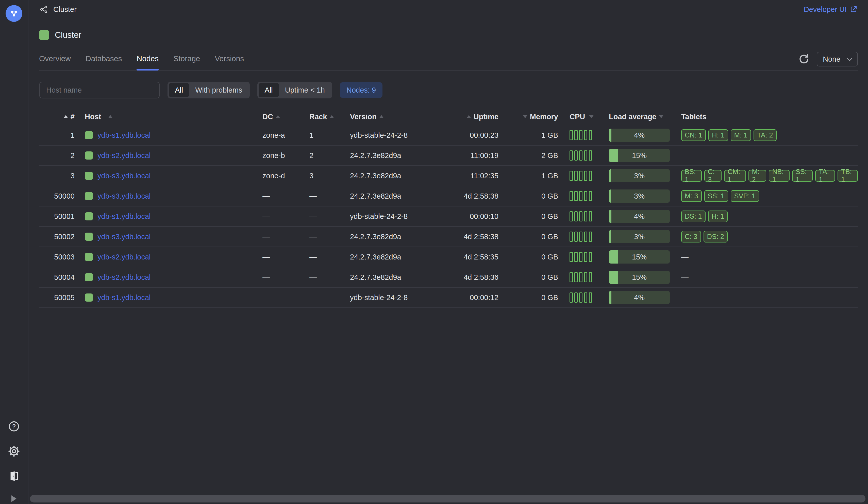 The width and height of the screenshot is (868, 504). What do you see at coordinates (305, 90) in the screenshot?
I see `uptime-filter-lt1h: Uptime < 1h` at bounding box center [305, 90].